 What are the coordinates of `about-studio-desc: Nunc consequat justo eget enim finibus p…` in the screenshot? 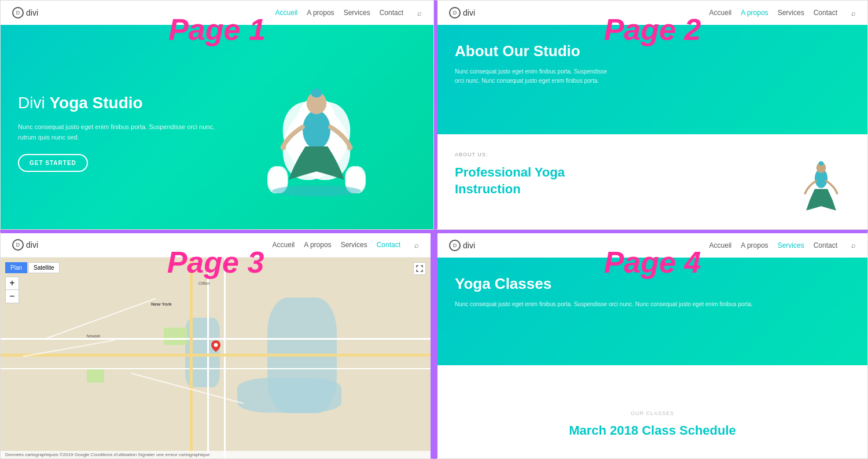 It's located at (536, 76).